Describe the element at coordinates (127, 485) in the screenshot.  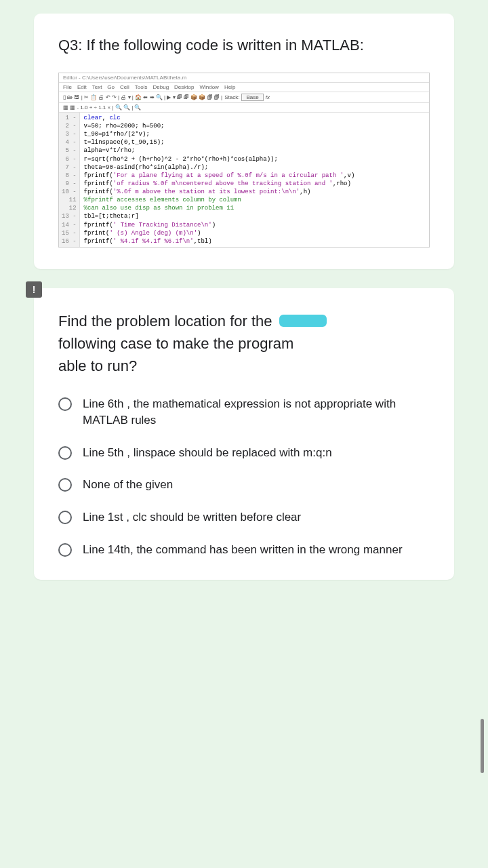
I see `option-text: None of the given` at that location.